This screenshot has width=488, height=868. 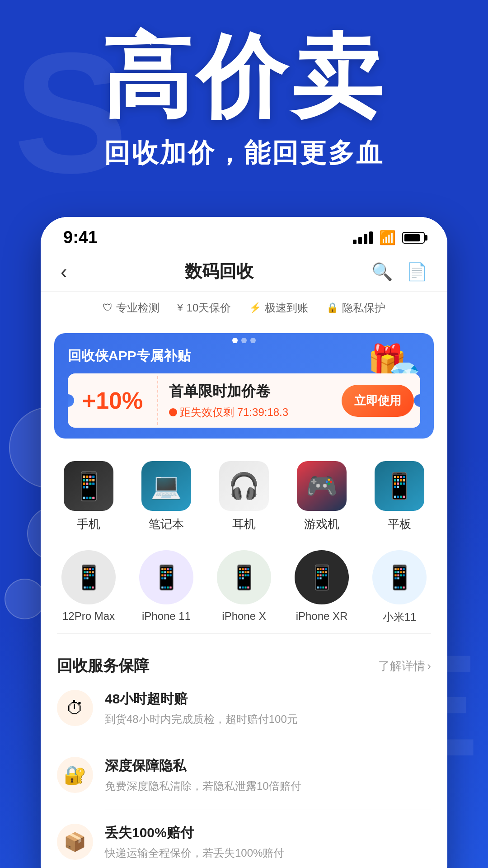 What do you see at coordinates (89, 616) in the screenshot?
I see `model-label-12promax: 12Pro Max` at bounding box center [89, 616].